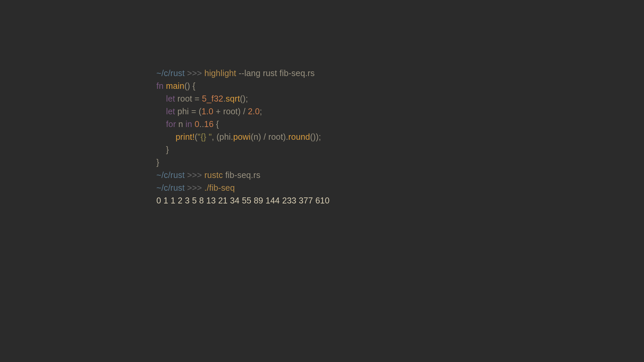  What do you see at coordinates (239, 137) in the screenshot?
I see `code-line-5: print!("{} ", (phi.powi(n) / root).round…` at bounding box center [239, 137].